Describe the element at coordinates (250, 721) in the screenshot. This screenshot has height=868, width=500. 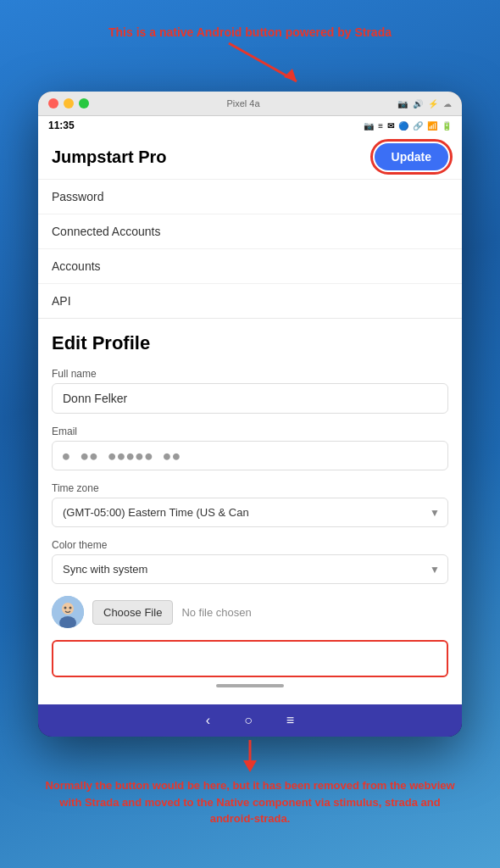
I see `android-nav-bar: ‹ ○ ≡` at that location.